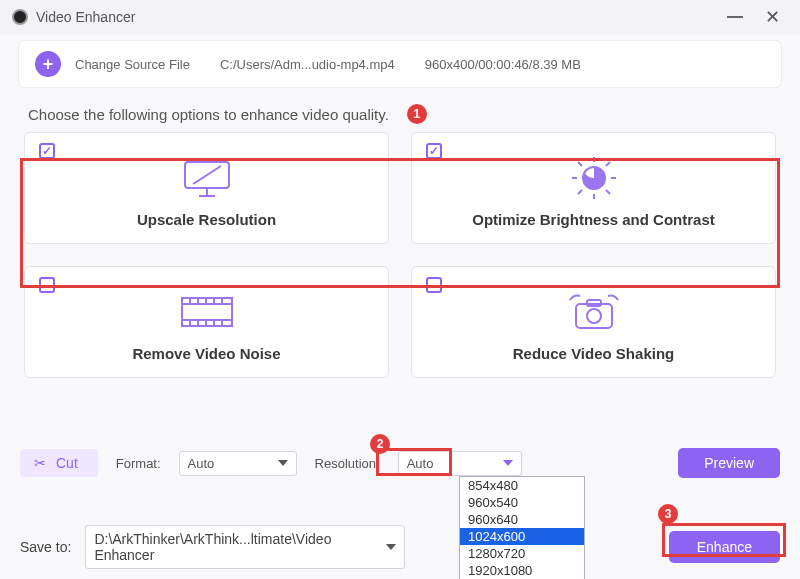 This screenshot has width=800, height=579. What do you see at coordinates (206, 322) in the screenshot?
I see `card-noise: Remove Video Noise` at bounding box center [206, 322].